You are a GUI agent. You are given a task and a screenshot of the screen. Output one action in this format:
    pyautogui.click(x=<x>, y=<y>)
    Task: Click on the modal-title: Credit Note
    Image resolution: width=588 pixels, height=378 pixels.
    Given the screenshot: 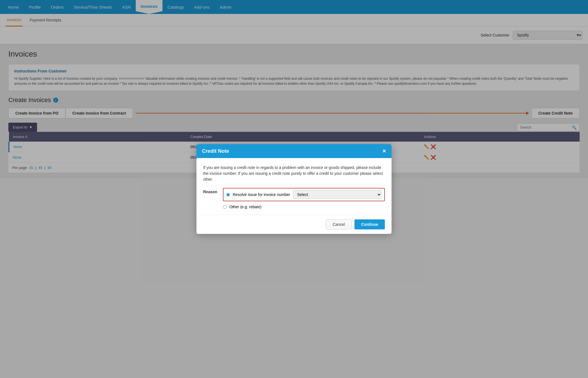 What is the action you would take?
    pyautogui.click(x=216, y=151)
    